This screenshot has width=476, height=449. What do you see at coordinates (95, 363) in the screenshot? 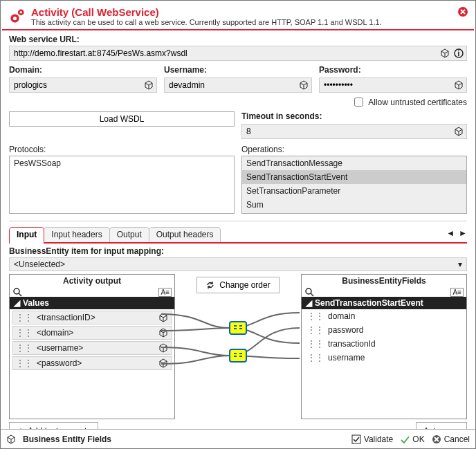
I see `row-label: <password>` at bounding box center [95, 363].